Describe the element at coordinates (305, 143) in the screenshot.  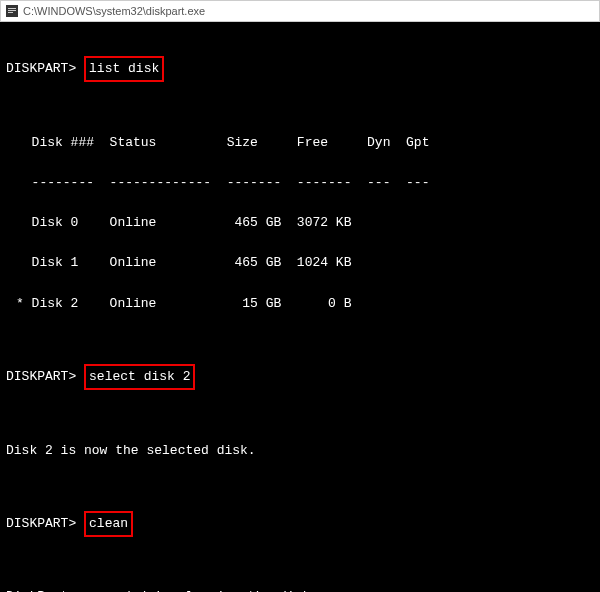
I see `disk-table-header: Disk ### Status Size Free Dyn Gpt` at that location.